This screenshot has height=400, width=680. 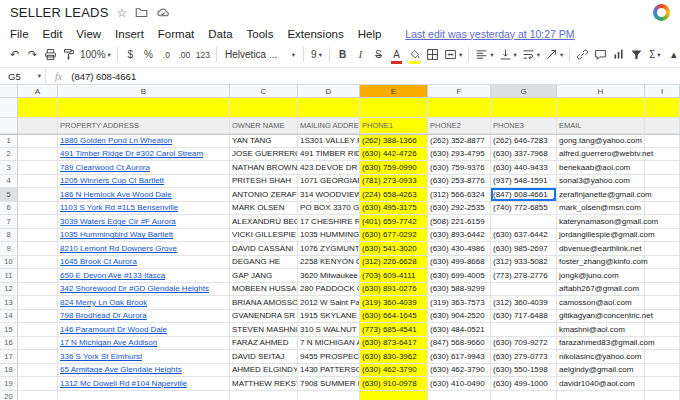 I want to click on cell-F14: (630) 904-2520, so click(x=460, y=317).